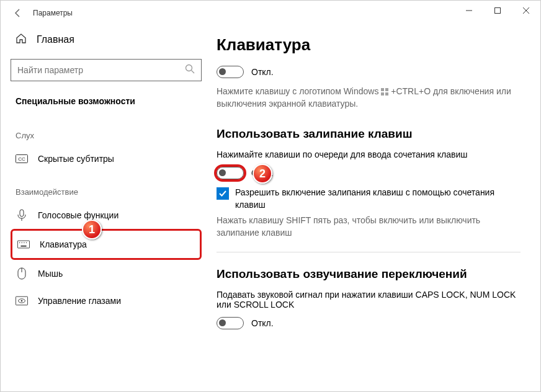 The image size is (541, 392). I want to click on sticky-shortcut-checkbox-row: Разрешить включение залипания клавиш с п…, so click(369, 198).